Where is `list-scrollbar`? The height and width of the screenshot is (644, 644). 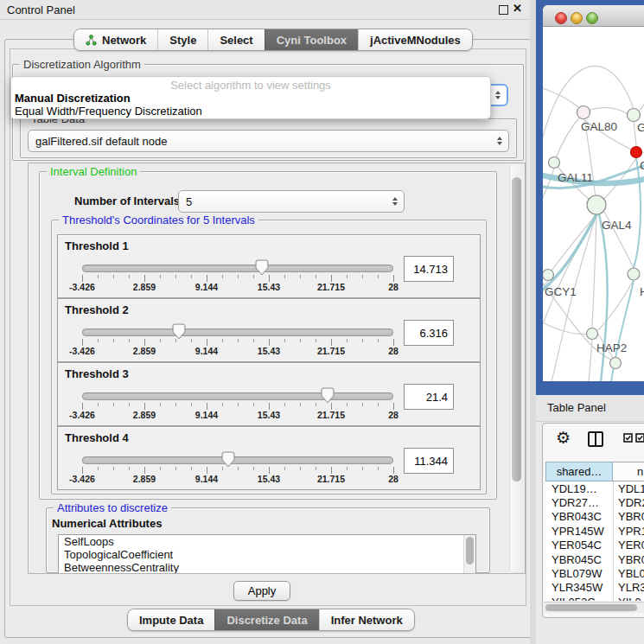 list-scrollbar is located at coordinates (469, 554).